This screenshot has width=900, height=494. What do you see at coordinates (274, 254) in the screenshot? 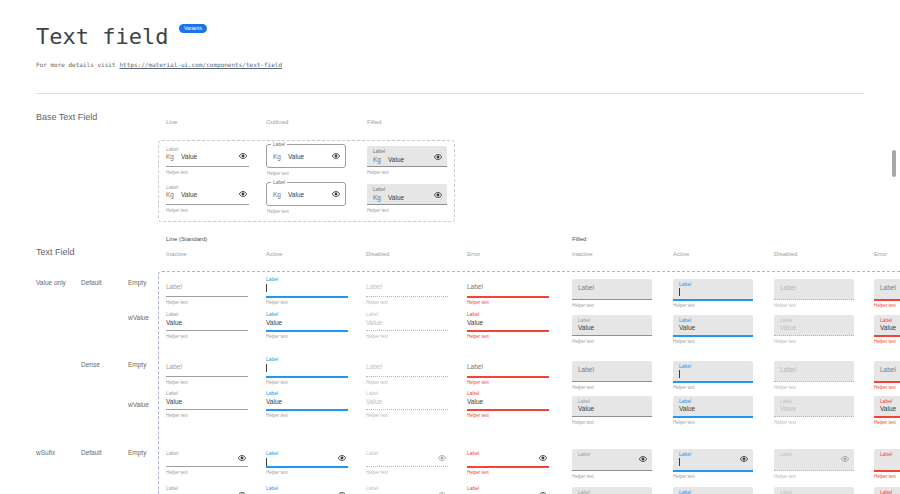
I see `state-header: Active` at bounding box center [274, 254].